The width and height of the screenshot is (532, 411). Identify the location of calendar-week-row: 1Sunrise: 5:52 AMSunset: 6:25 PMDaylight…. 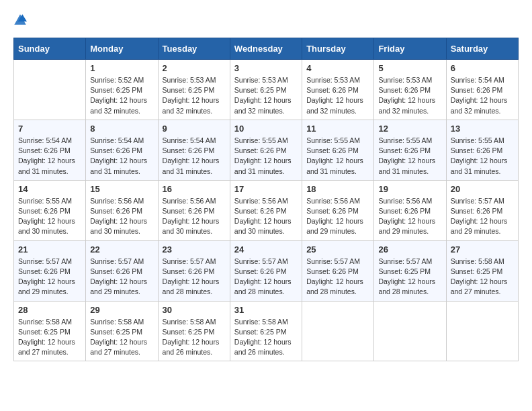
(266, 90).